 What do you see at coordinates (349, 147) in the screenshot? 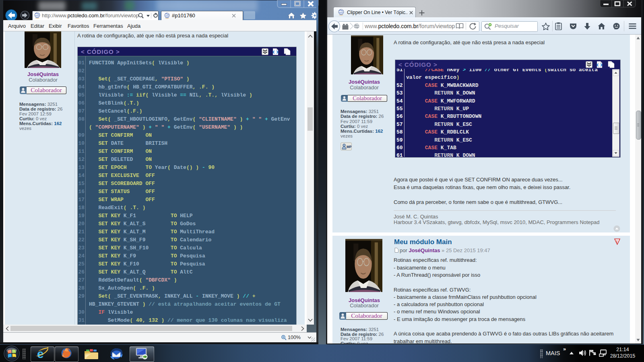
I see `svg-text: MP` at bounding box center [349, 147].